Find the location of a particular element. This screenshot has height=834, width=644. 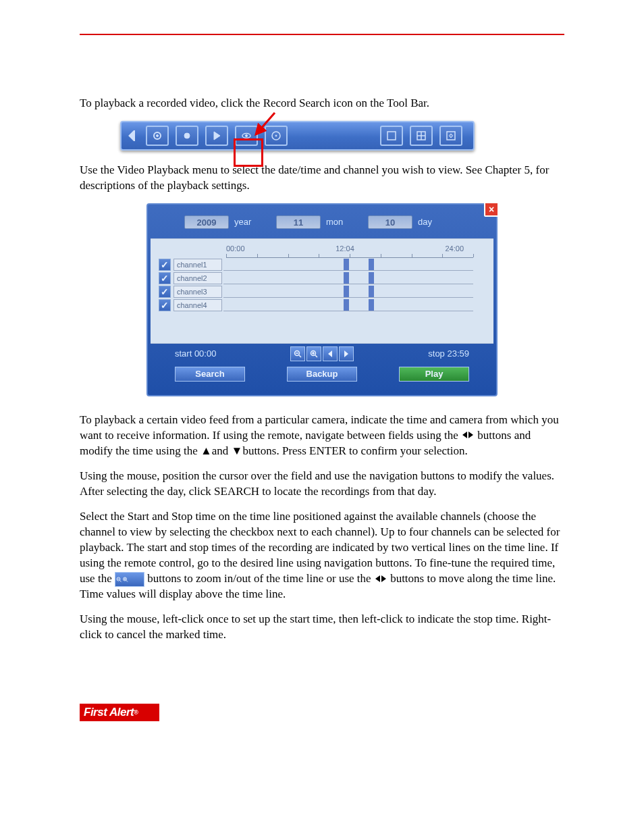

channel-label: channel1 is located at coordinates (198, 265).